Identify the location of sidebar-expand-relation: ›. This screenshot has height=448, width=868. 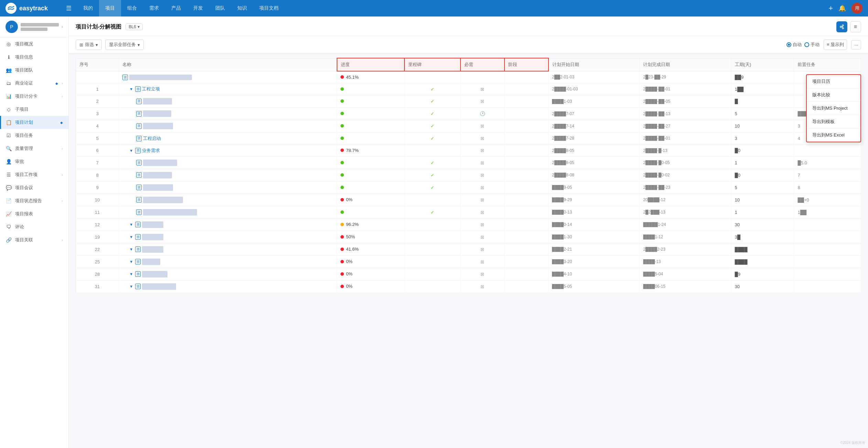
(62, 240).